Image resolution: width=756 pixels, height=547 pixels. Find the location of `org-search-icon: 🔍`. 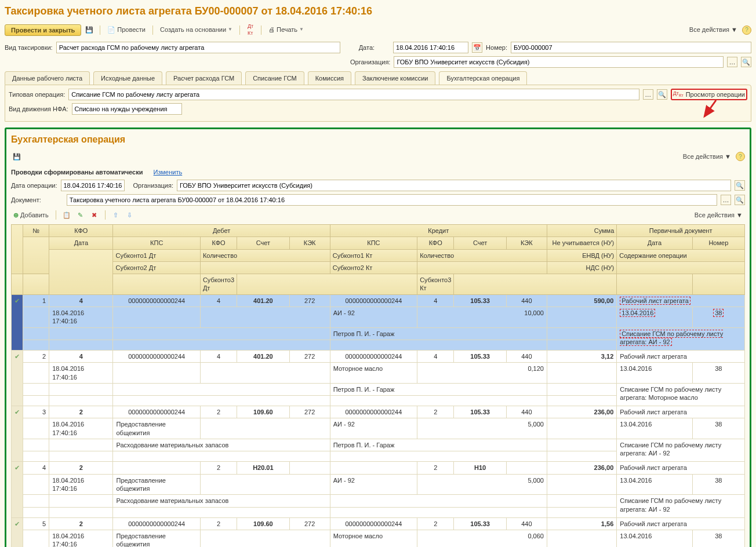

org-search-icon: 🔍 is located at coordinates (746, 62).